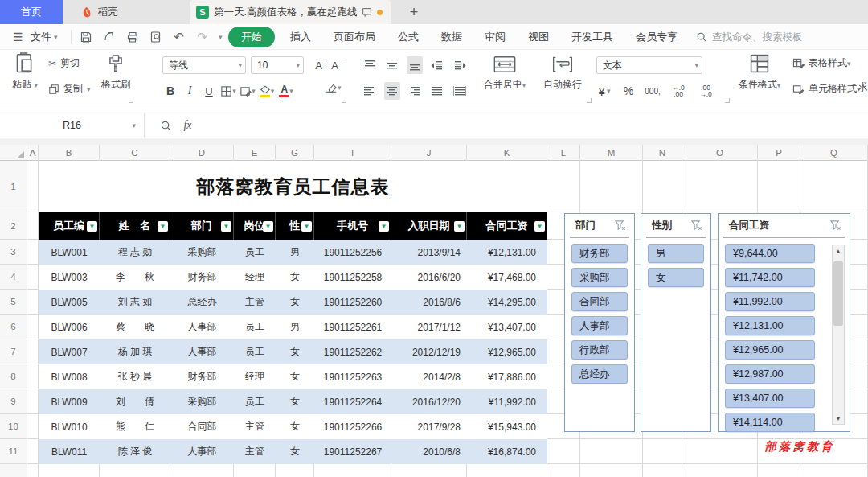 The width and height of the screenshot is (868, 477). Describe the element at coordinates (563, 71) in the screenshot. I see `wrap-text-button: 自动换行` at that location.